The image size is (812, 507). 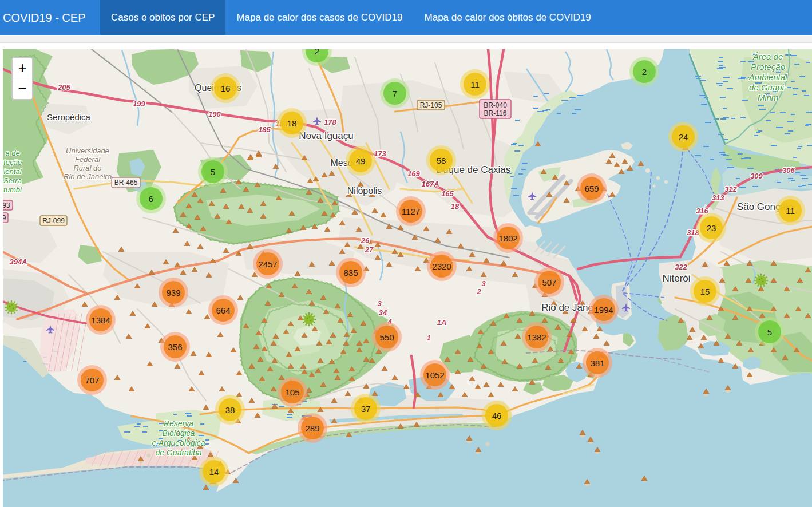 What do you see at coordinates (264, 129) in the screenshot?
I see `svg-text: 185` at bounding box center [264, 129].